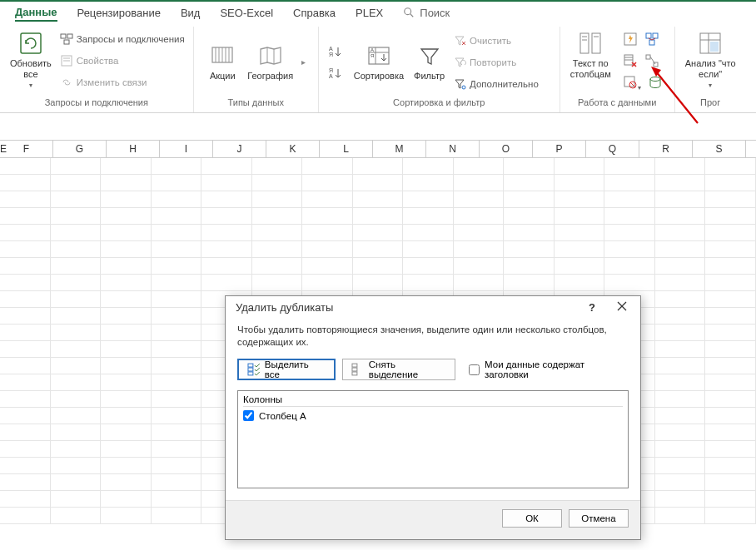 This screenshot has height=550, width=756. I want to click on geography-button: География, so click(270, 62).